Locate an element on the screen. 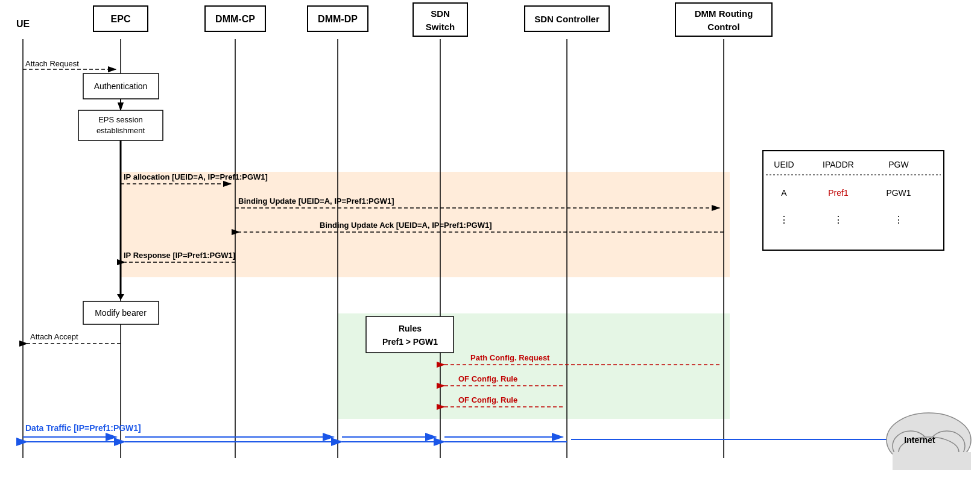 The image size is (980, 481). modify-bearer-label: Modify bearer is located at coordinates (121, 313).